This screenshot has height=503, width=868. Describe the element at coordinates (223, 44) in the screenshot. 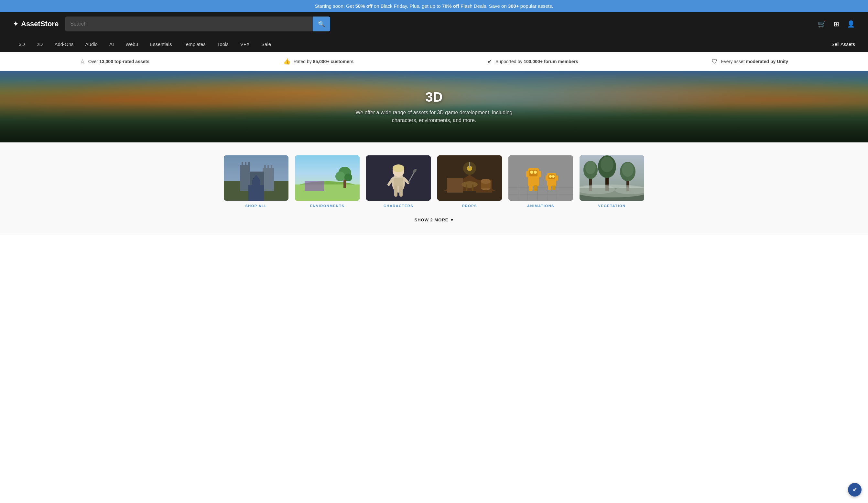

I see `nav-item-tools: Tools` at that location.